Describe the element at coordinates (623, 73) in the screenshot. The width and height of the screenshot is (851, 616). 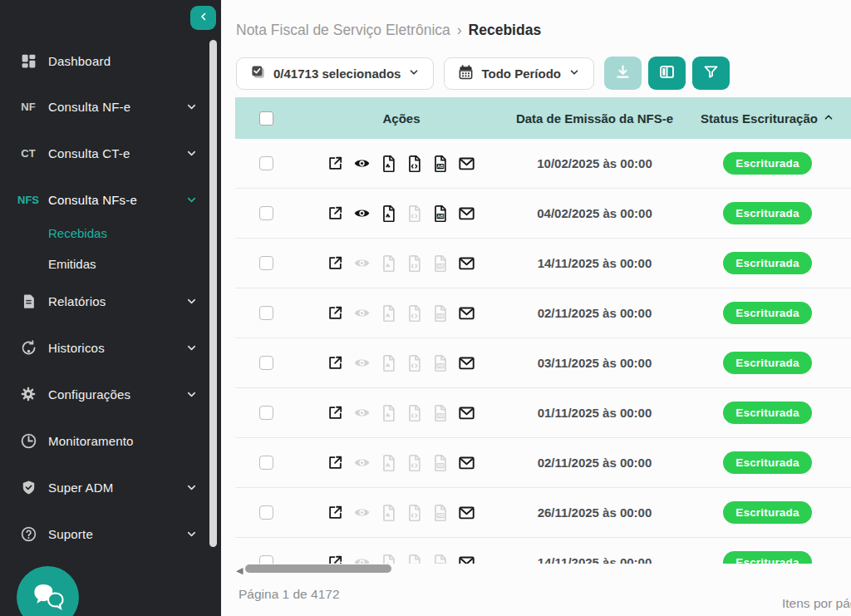
I see `download-button` at that location.